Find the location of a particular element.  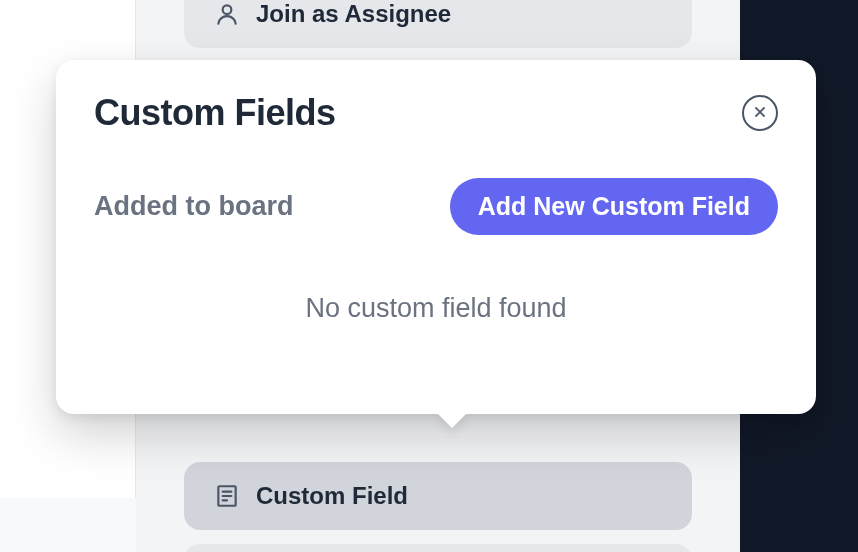

empty-state-message: No custom field found is located at coordinates (436, 308).